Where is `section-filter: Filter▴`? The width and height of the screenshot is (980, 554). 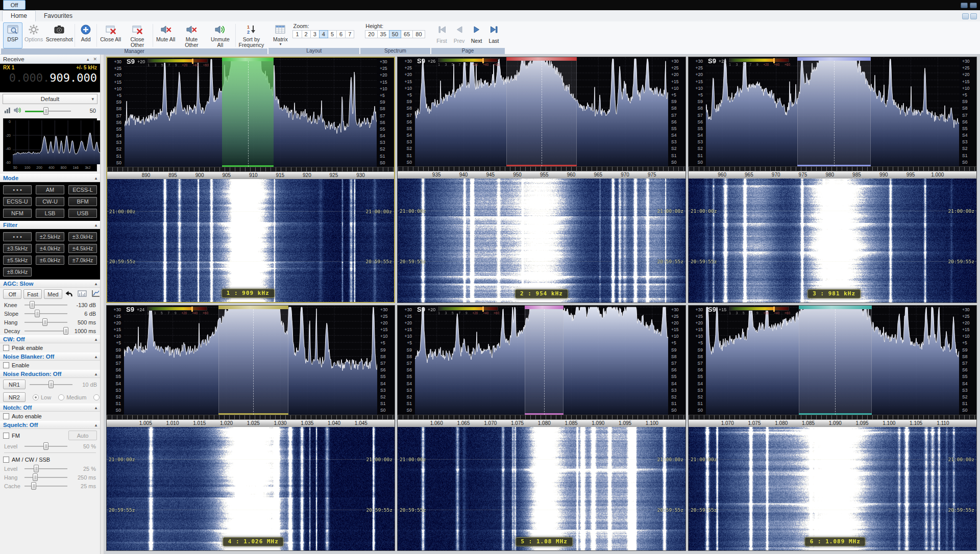 section-filter: Filter▴ is located at coordinates (50, 225).